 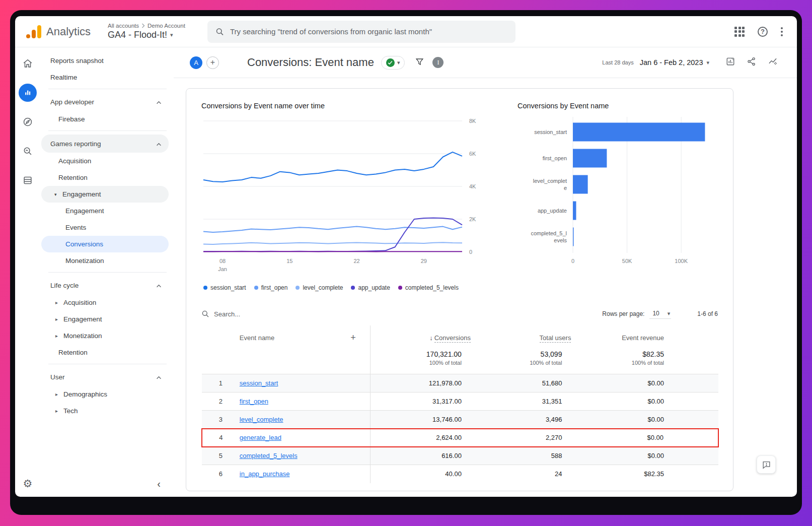 I want to click on nav-demographics: ▸Demographics, so click(x=105, y=394).